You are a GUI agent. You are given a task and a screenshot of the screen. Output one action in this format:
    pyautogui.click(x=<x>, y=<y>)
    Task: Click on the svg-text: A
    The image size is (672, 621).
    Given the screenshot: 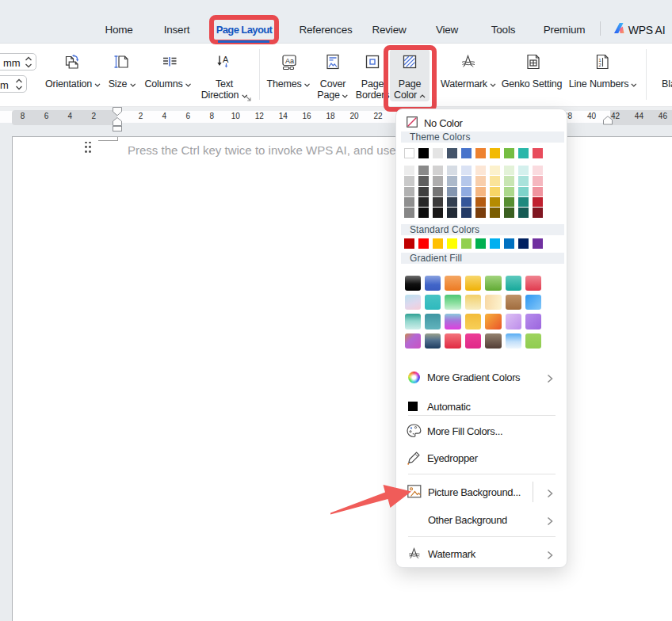 What is the action you would take?
    pyautogui.click(x=226, y=59)
    